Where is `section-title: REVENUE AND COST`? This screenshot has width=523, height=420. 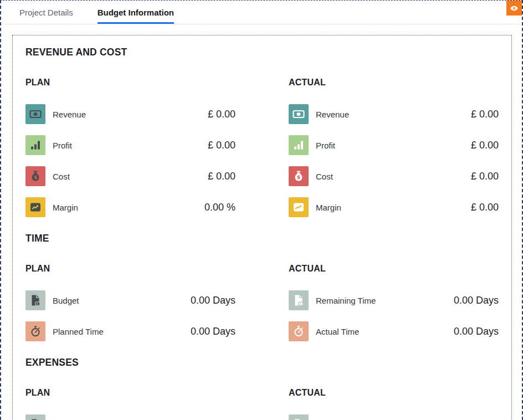
section-title: REVENUE AND COST is located at coordinates (262, 52).